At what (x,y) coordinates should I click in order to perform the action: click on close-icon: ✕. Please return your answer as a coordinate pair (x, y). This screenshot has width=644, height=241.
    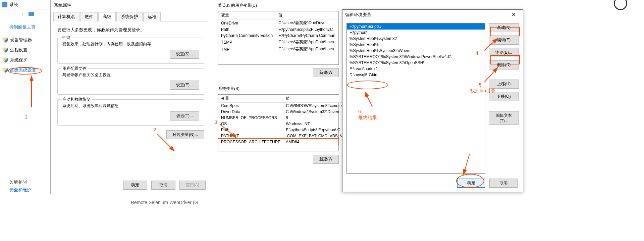
    Looking at the image, I should click on (514, 15).